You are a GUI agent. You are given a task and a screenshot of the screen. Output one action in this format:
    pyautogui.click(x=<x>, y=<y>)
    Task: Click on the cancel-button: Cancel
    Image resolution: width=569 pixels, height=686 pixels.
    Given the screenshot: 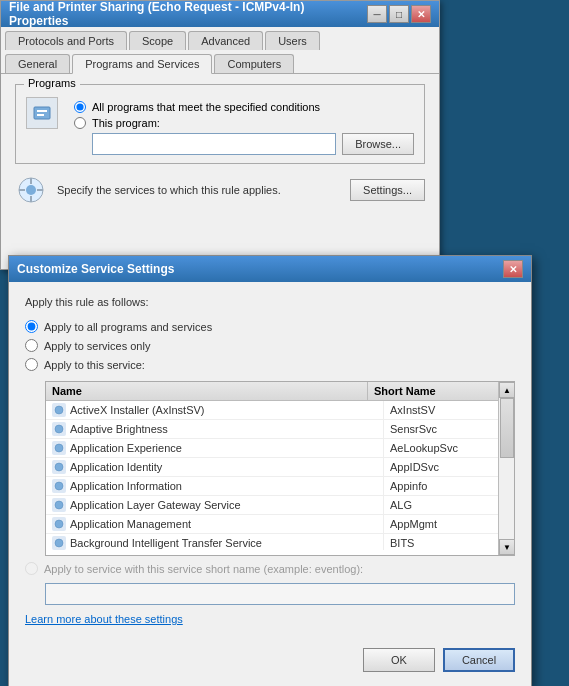 What is the action you would take?
    pyautogui.click(x=479, y=660)
    